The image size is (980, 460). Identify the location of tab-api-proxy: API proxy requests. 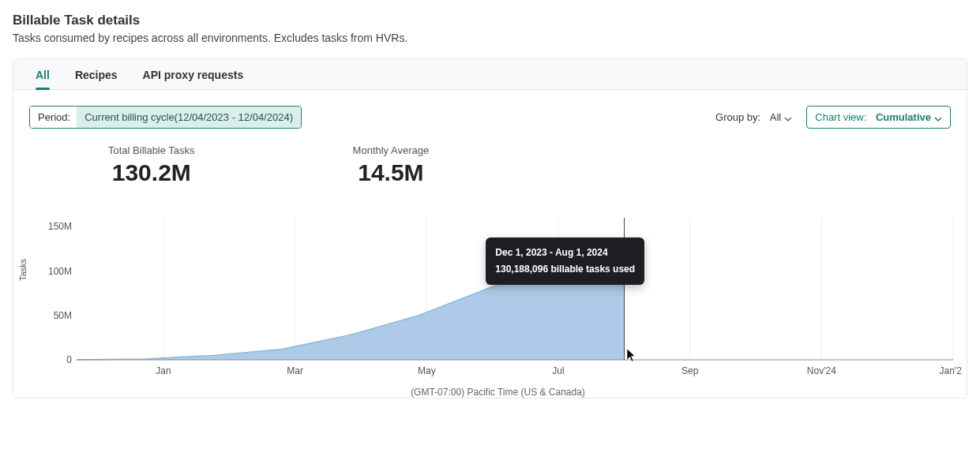
(193, 74).